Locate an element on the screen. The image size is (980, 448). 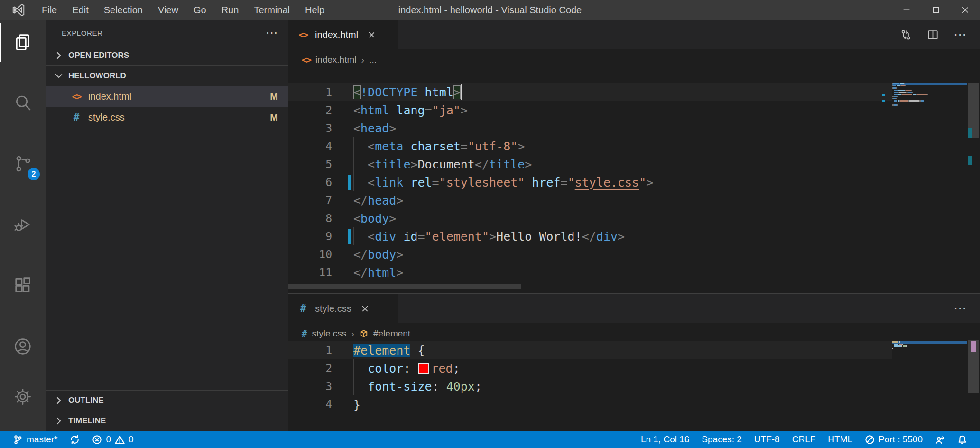
maximize-icon is located at coordinates (936, 10).